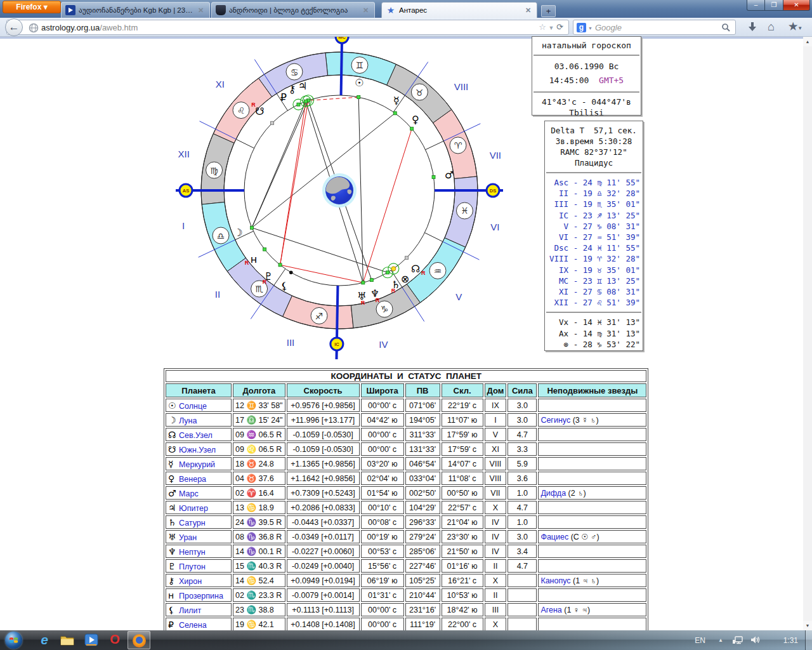 This screenshot has height=650, width=812. What do you see at coordinates (422, 522) in the screenshot?
I see `cell-pv: 296°33'` at bounding box center [422, 522].